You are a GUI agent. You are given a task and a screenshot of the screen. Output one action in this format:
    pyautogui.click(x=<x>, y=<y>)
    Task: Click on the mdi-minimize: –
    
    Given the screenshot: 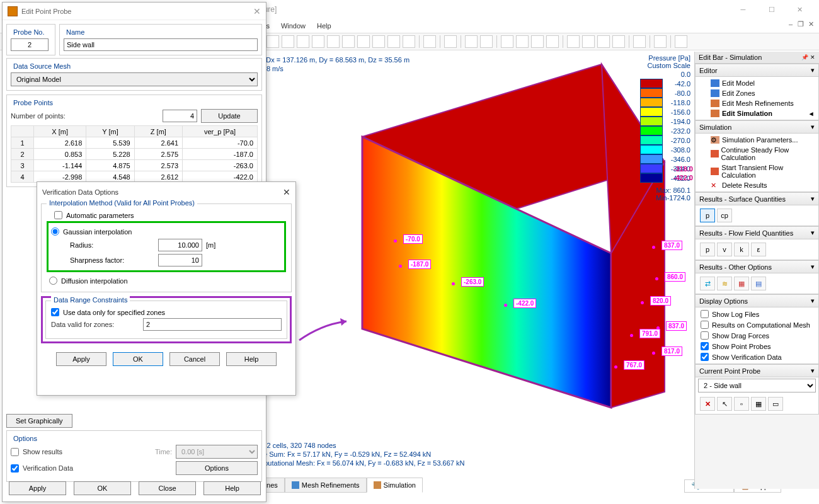 What is the action you would take?
    pyautogui.click(x=791, y=24)
    